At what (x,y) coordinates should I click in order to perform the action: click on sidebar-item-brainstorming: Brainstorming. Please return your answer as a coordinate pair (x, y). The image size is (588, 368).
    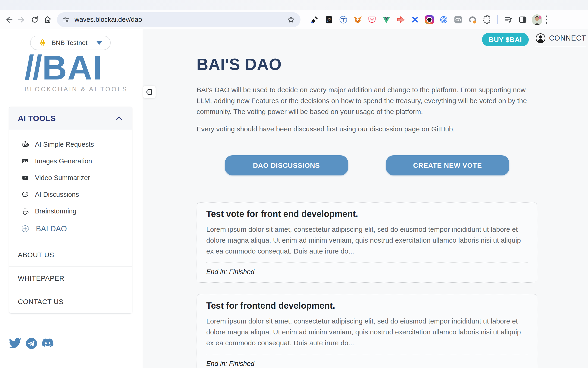
    Looking at the image, I should click on (70, 211).